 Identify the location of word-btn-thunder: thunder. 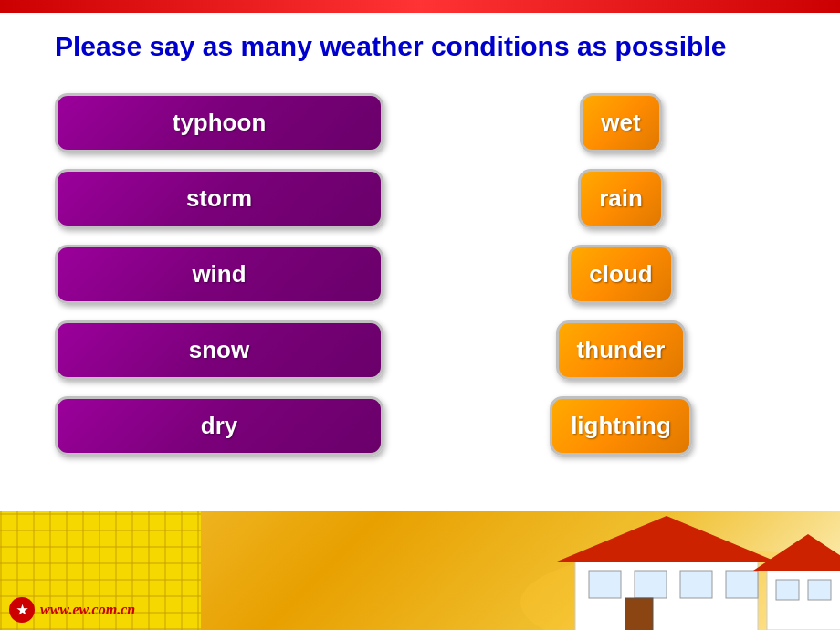
(621, 351).